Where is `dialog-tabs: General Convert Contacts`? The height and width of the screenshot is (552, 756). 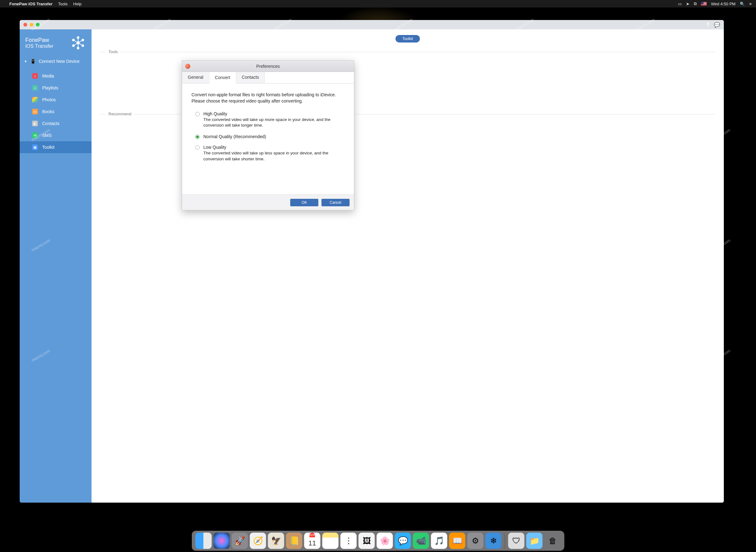 dialog-tabs: General Convert Contacts is located at coordinates (268, 78).